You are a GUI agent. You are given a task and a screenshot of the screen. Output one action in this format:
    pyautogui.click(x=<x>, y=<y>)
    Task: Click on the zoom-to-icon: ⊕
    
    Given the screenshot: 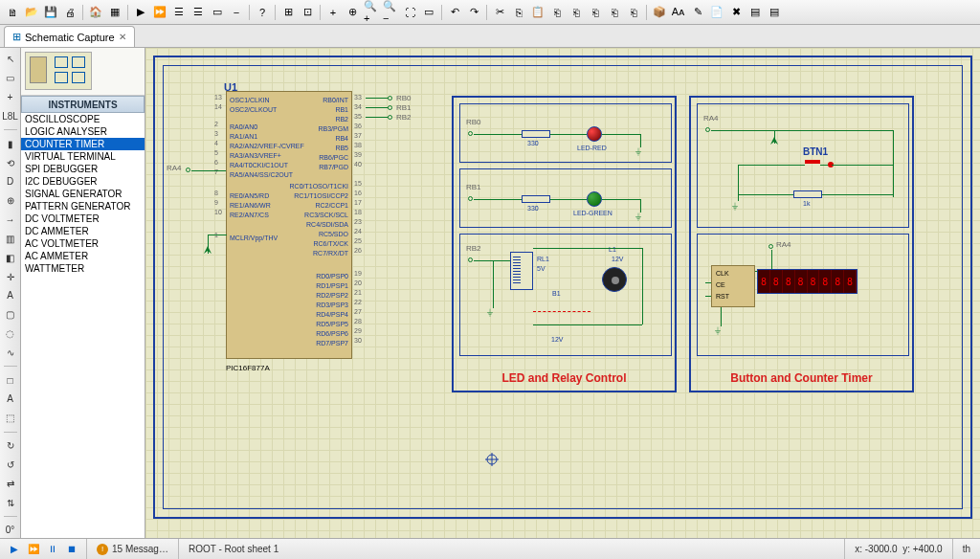 What is the action you would take?
    pyautogui.click(x=352, y=12)
    